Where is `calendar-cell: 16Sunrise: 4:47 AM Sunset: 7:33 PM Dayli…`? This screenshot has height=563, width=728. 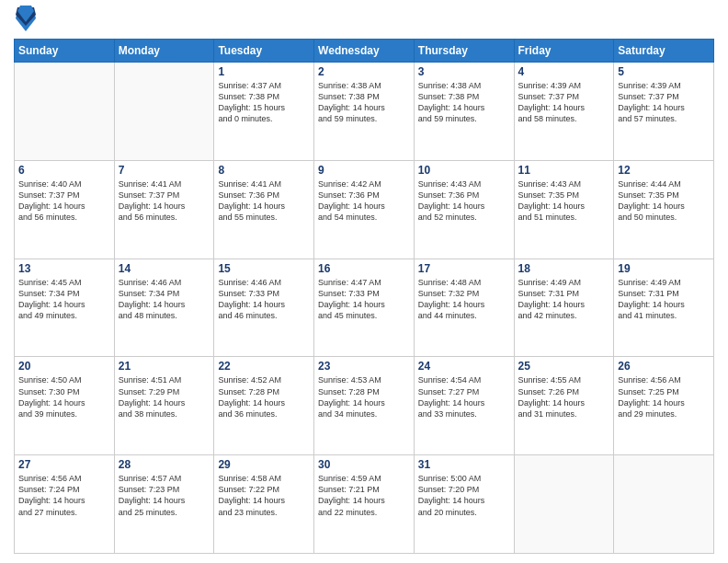
calendar-cell: 16Sunrise: 4:47 AM Sunset: 7:33 PM Dayli… is located at coordinates (364, 307).